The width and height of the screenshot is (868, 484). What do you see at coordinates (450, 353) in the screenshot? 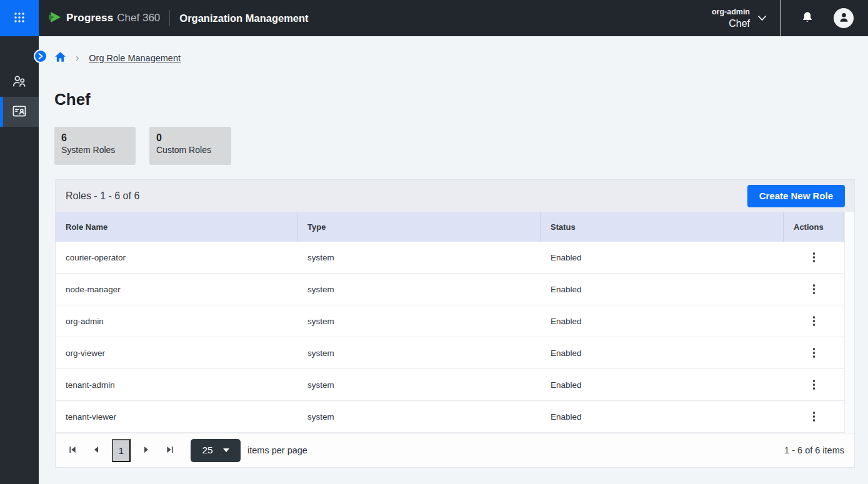
I see `table-row: org-viewer system Enabled` at bounding box center [450, 353].